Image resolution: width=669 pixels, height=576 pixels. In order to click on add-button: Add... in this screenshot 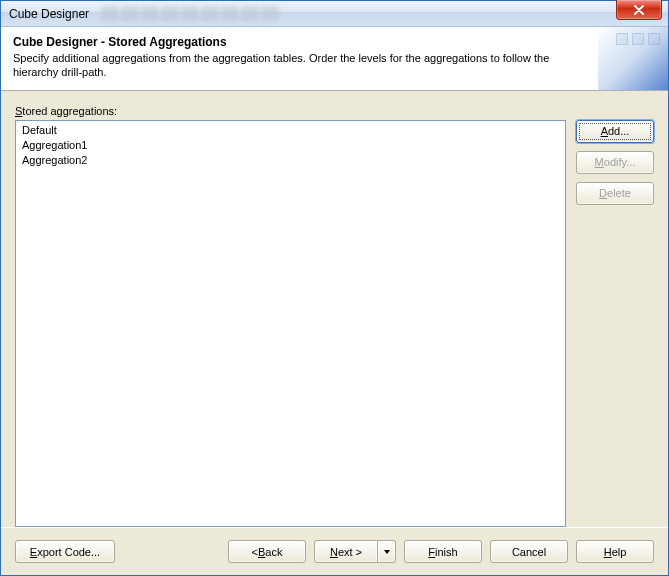, I will do `click(615, 132)`.